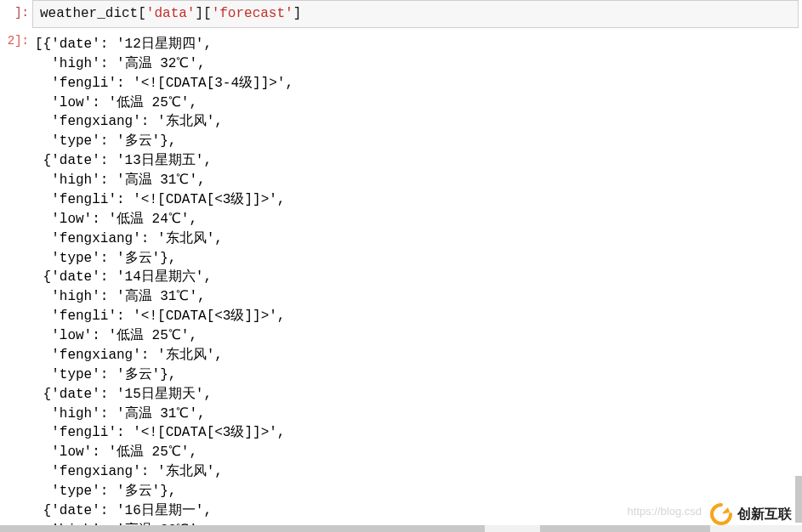 The image size is (802, 532). Describe the element at coordinates (416, 512) in the screenshot. I see `output-line: {'date': '16日星期一',` at that location.